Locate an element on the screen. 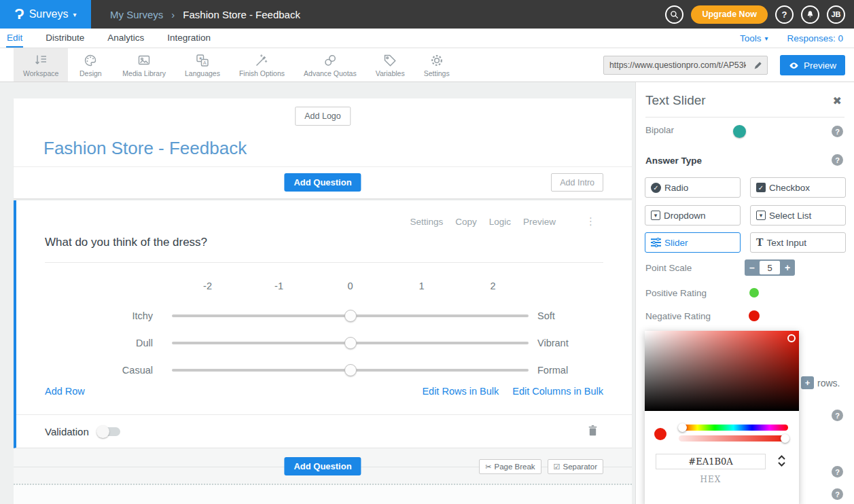  negative-rating-label: Negative Rating is located at coordinates (678, 317).